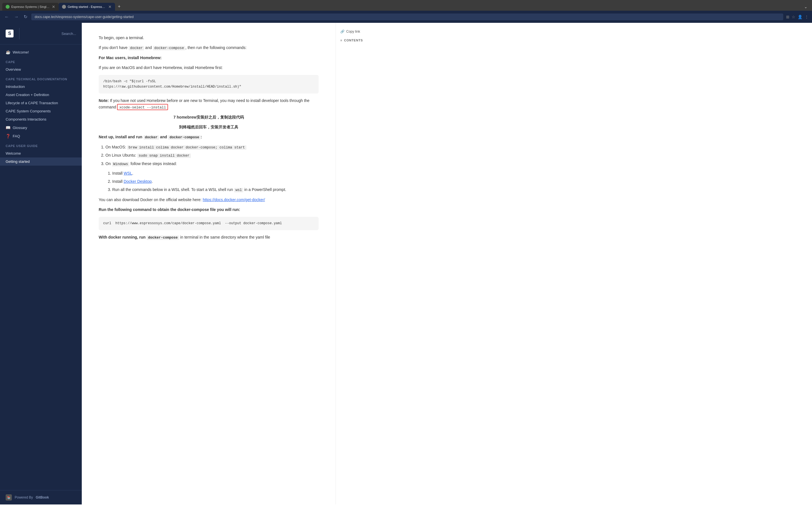 The width and height of the screenshot is (812, 507). I want to click on sidebar-logo: S, so click(9, 34).